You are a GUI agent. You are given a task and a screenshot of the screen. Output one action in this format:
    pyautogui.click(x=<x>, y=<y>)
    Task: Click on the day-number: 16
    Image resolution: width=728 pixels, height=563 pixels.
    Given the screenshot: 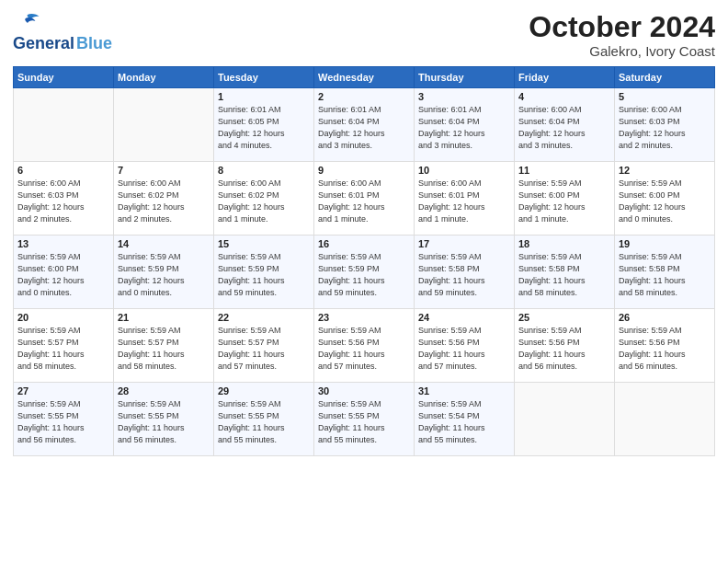 What is the action you would take?
    pyautogui.click(x=364, y=244)
    